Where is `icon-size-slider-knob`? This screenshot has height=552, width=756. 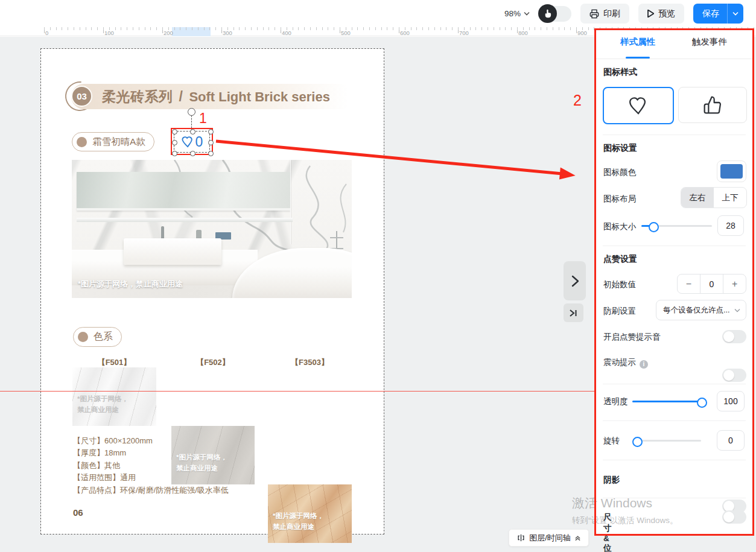 icon-size-slider-knob is located at coordinates (654, 227).